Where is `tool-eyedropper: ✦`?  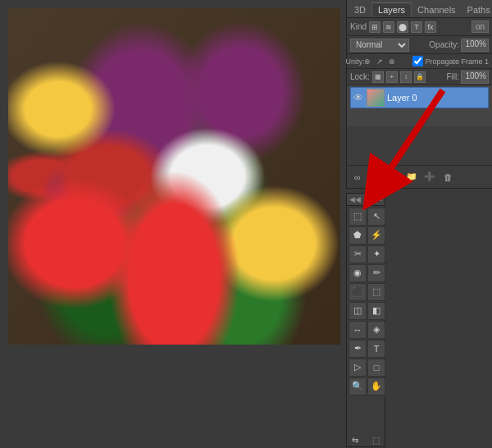 tool-eyedropper: ✦ is located at coordinates (376, 254).